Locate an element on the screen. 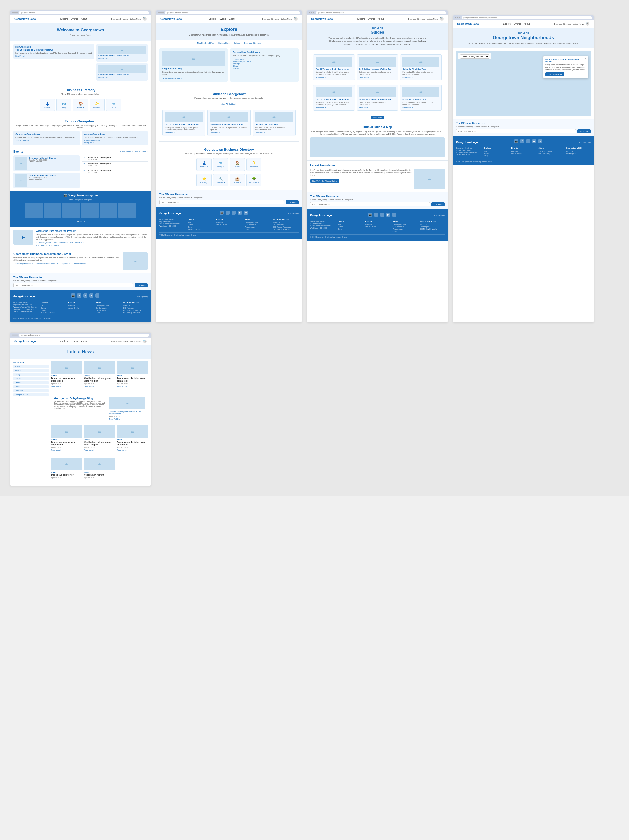 Image resolution: width=629 pixels, height=840 pixels. hotels-link: Hotels > is located at coordinates (264, 68).